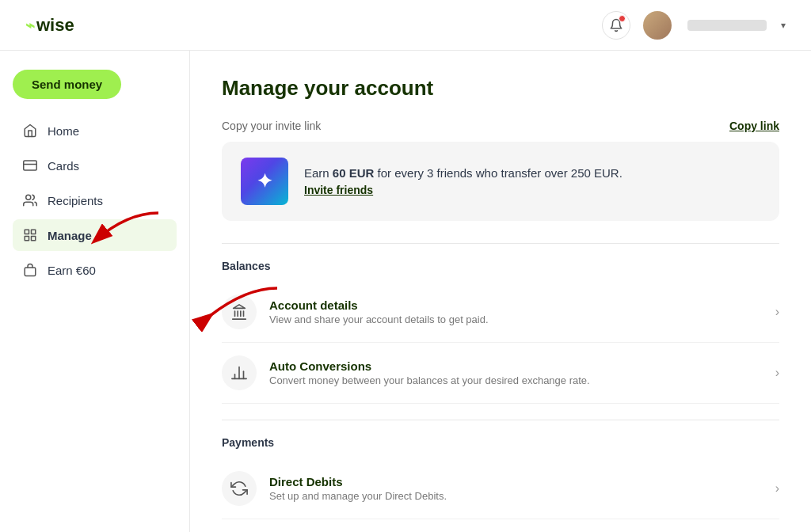 Image resolution: width=811 pixels, height=532 pixels. I want to click on invite-header: Copy your invite link Copy link, so click(501, 126).